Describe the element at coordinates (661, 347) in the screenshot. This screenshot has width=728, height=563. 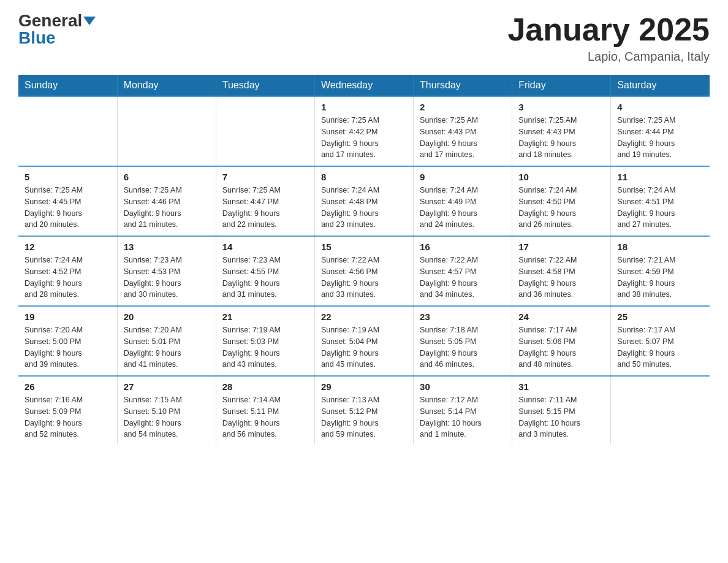
I see `day-info: Sunrise: 7:17 AM Sunset: 5:07 PM Dayligh…` at that location.